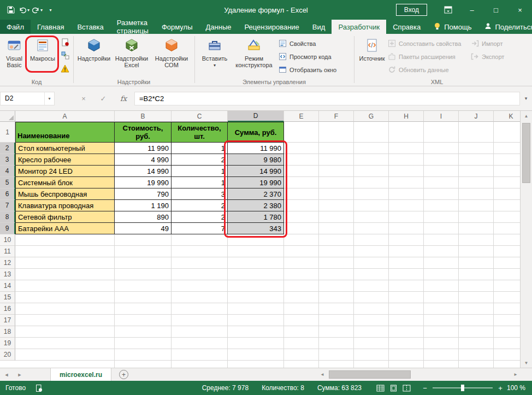 Image resolution: width=532 pixels, height=395 pixels. What do you see at coordinates (8, 240) in the screenshot?
I see `row-header-10: 10` at bounding box center [8, 240].